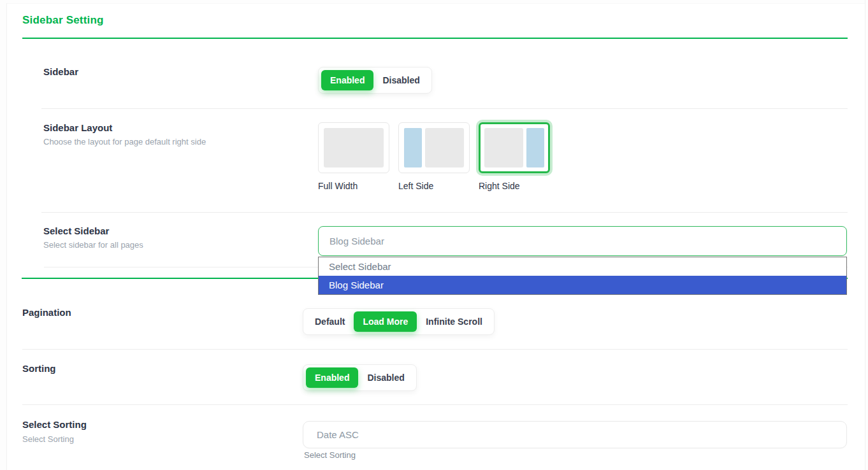 The height and width of the screenshot is (470, 868). Describe the element at coordinates (435, 38) in the screenshot. I see `title-underline` at that location.